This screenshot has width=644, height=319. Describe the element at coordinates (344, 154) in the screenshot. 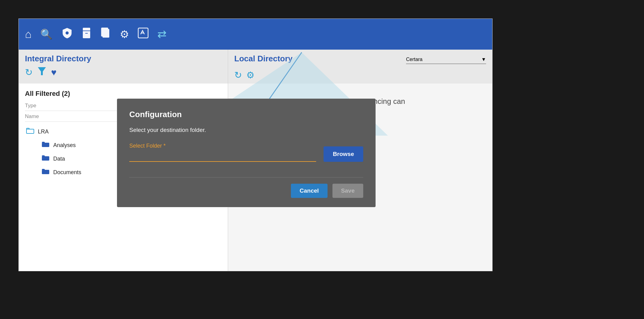

I see `browse-button: Browse` at that location.